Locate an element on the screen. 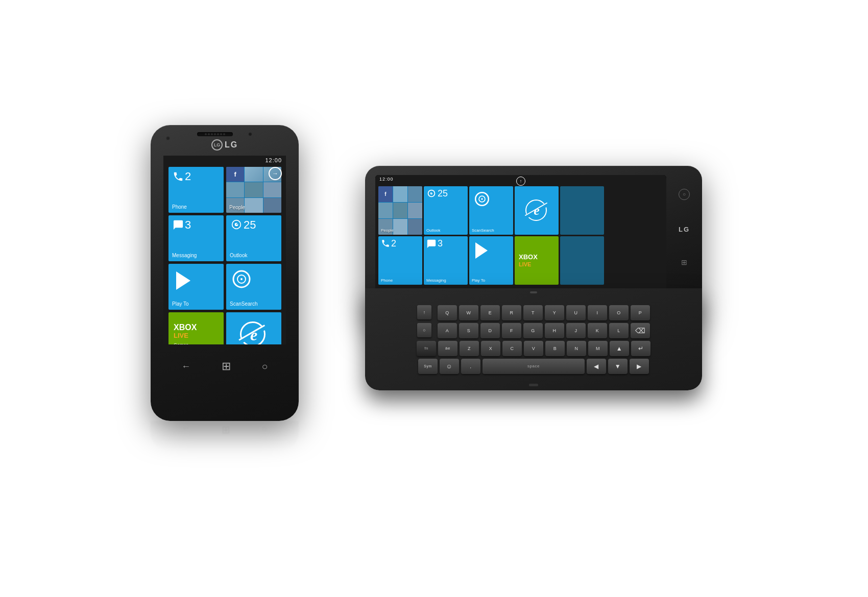  tile-ie-landscape: e is located at coordinates (537, 210).